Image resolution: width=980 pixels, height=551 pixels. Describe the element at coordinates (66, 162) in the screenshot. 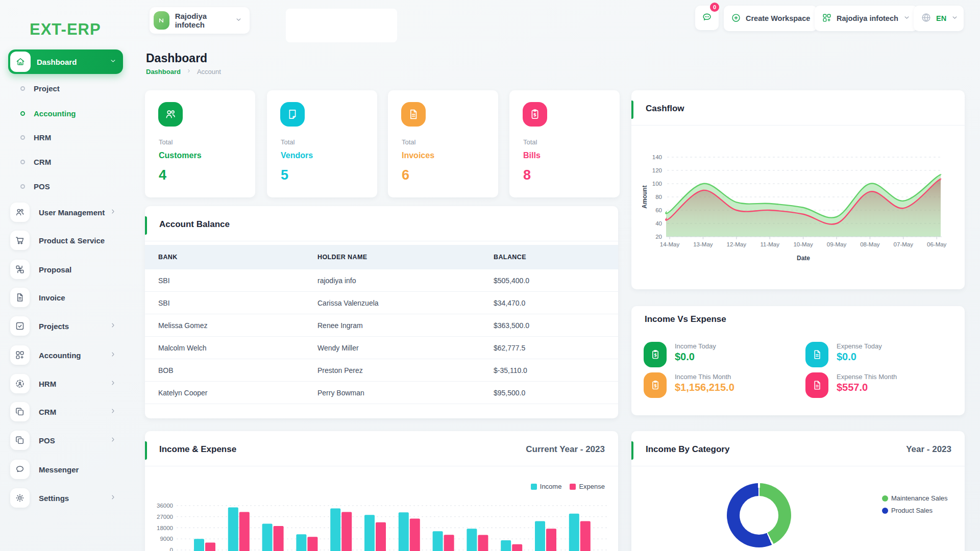

I see `sidebar-shortcut-crm: CRM` at that location.